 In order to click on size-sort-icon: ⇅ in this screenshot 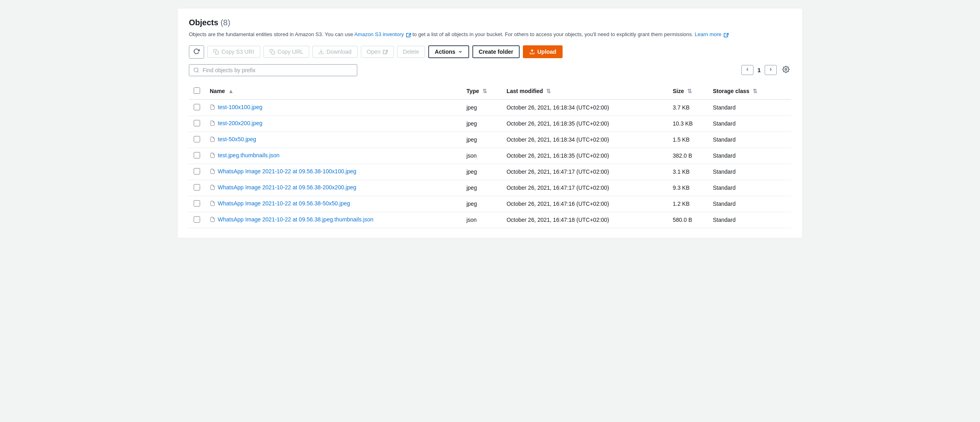, I will do `click(690, 91)`.